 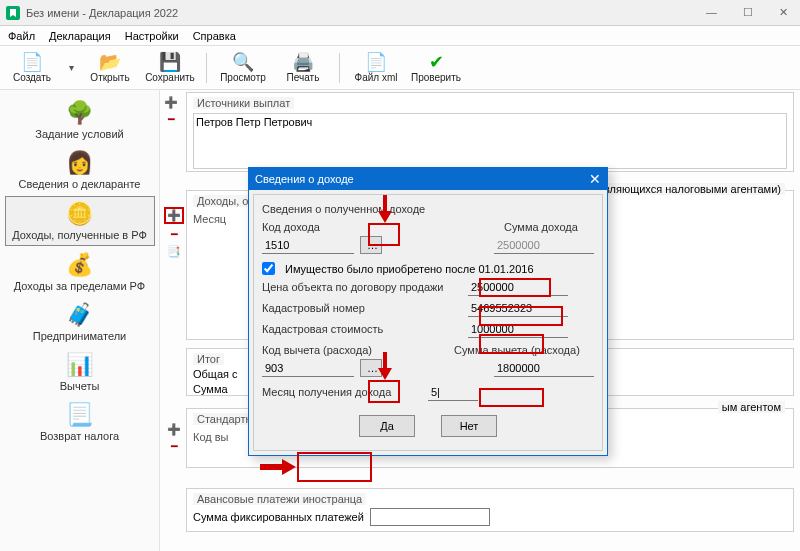 I want to click on window-titlebar: Без имени - Декларация 2022 — ☐ ✕, so click(x=400, y=13).